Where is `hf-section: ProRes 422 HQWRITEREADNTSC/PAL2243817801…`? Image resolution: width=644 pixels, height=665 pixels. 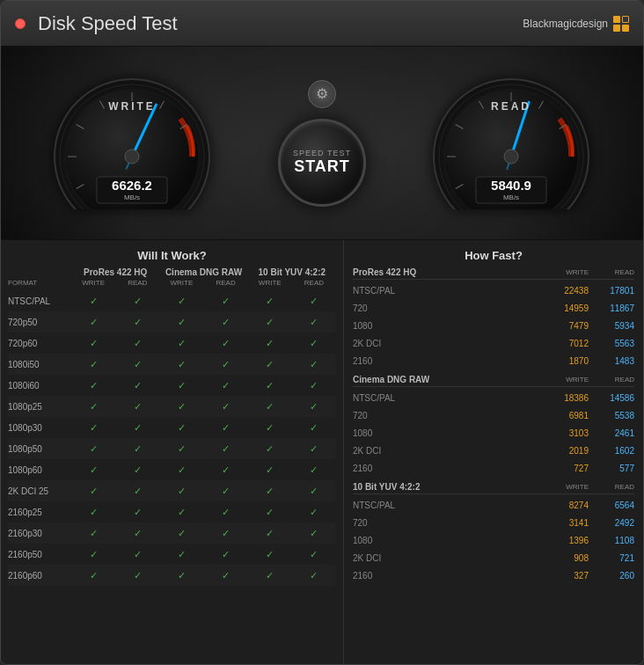
hf-section: ProRes 422 HQWRITEREADNTSC/PAL2243817801… is located at coordinates (494, 318).